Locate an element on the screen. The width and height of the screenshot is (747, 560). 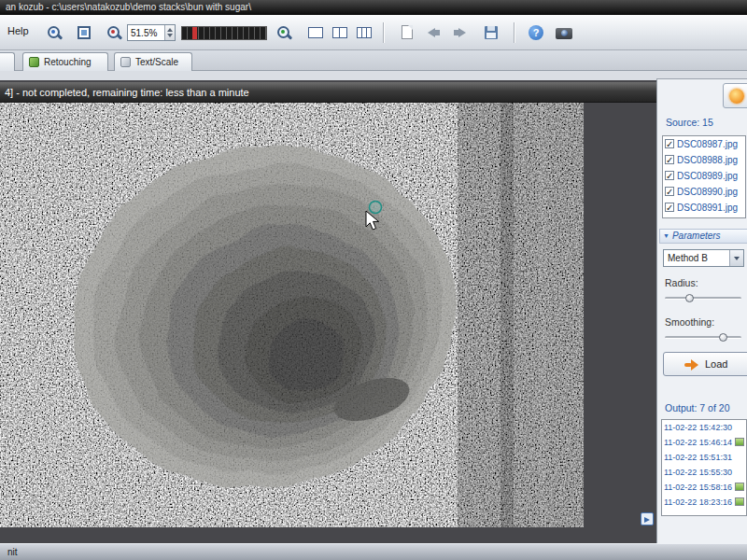
zoom-in-button is located at coordinates (284, 33).